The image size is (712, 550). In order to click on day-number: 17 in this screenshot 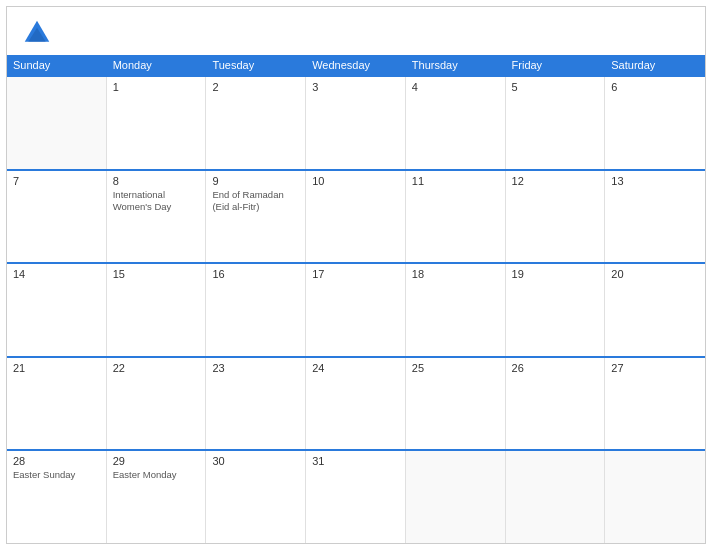, I will do `click(356, 274)`.